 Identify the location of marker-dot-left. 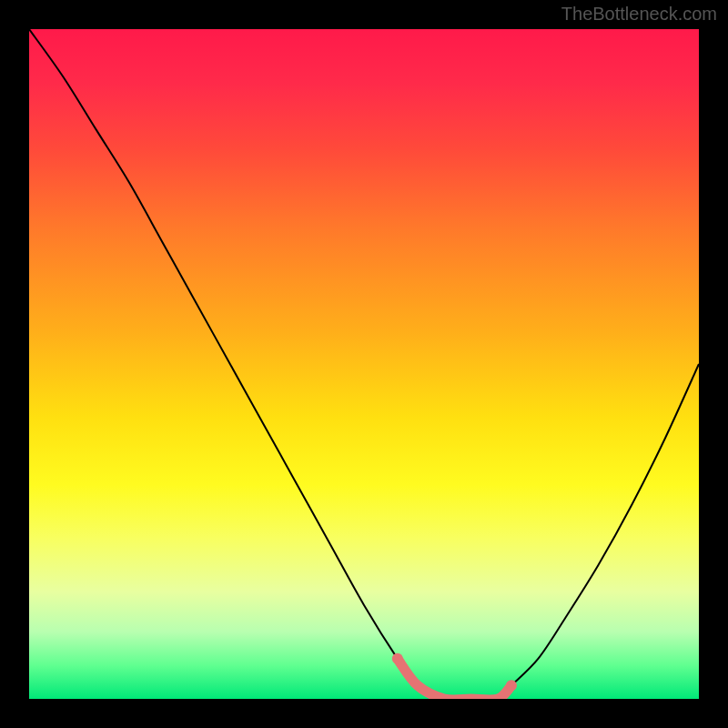
(398, 659).